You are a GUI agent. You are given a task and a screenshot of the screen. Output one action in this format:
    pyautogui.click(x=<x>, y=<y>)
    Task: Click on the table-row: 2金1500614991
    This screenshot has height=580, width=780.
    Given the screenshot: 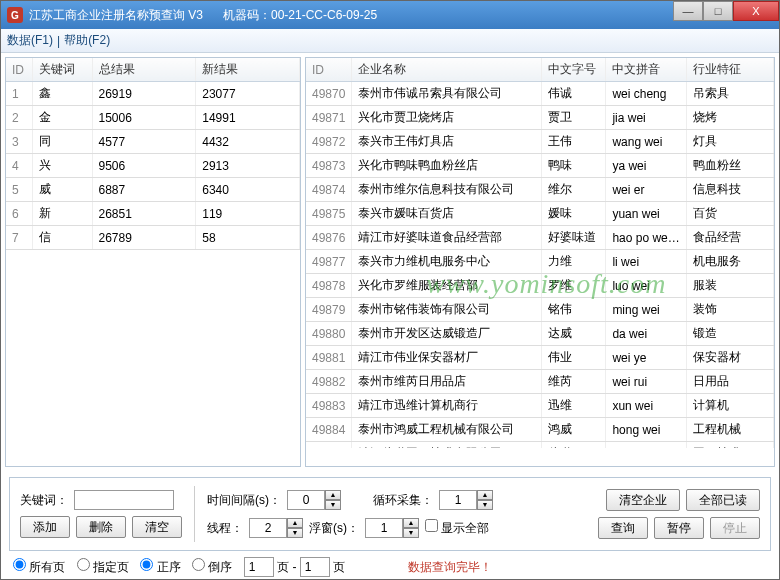 What is the action you would take?
    pyautogui.click(x=153, y=118)
    